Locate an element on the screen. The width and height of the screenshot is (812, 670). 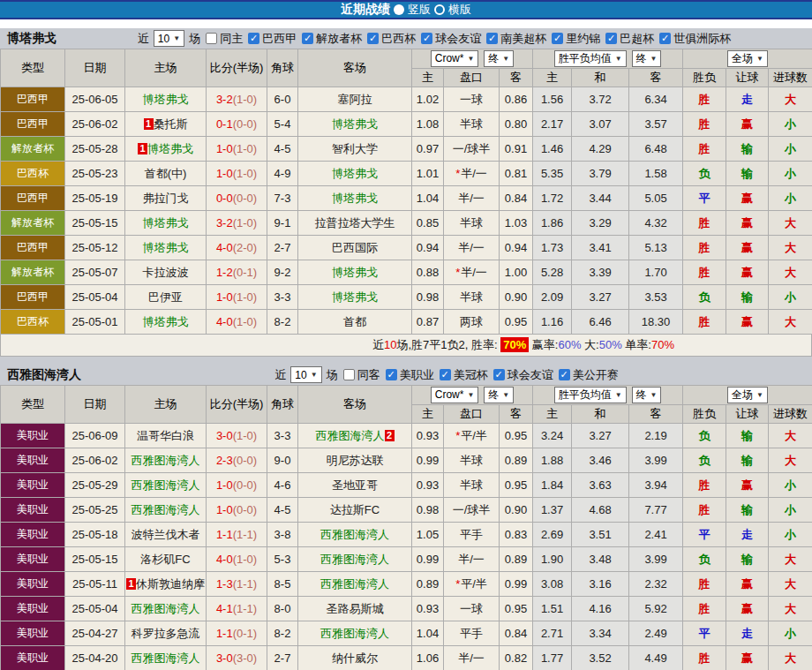
league-filter-checkbox: ✓巴超杯 is located at coordinates (630, 39).